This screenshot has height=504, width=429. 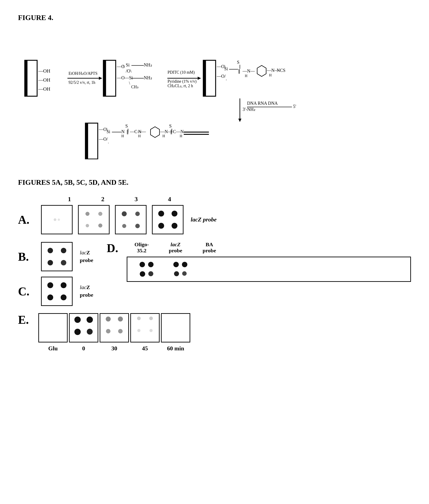 I want to click on panel-d-col3-label: BA probe, so click(x=209, y=248).